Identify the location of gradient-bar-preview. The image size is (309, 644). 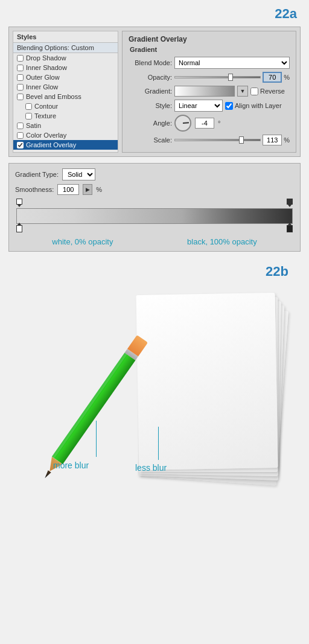
(205, 91).